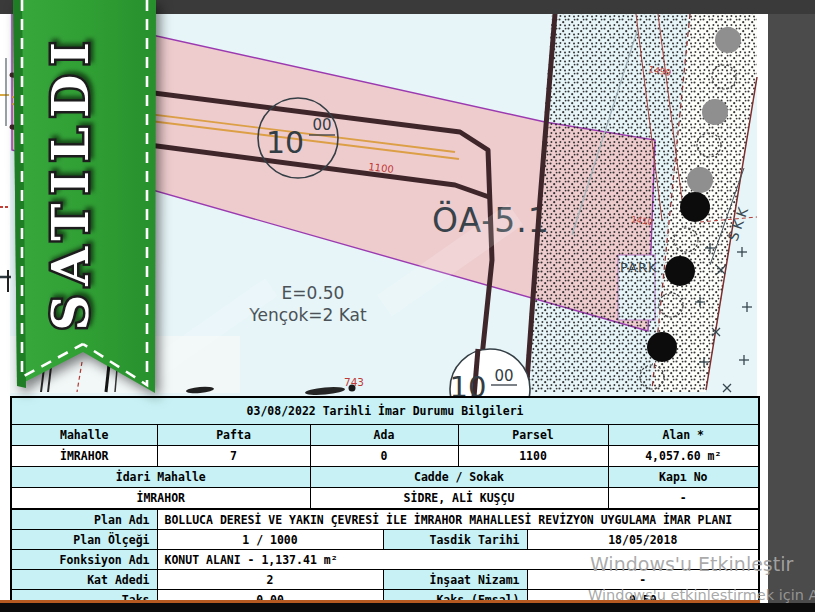 Image resolution: width=815 pixels, height=612 pixels. What do you see at coordinates (792, 306) in the screenshot?
I see `right-window-band` at bounding box center [792, 306].